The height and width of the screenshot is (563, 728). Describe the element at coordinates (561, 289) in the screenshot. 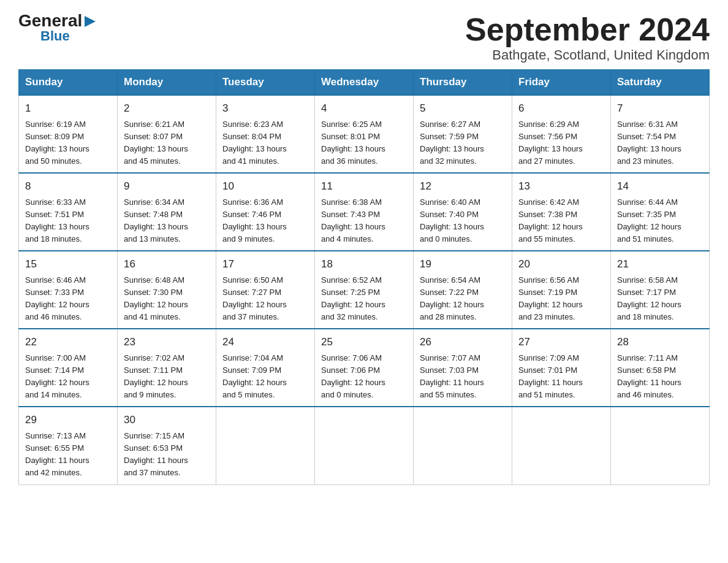

I see `table-row: 20Sunrise: 6:56 AMSunset: 7:19 PMDayligh…` at that location.